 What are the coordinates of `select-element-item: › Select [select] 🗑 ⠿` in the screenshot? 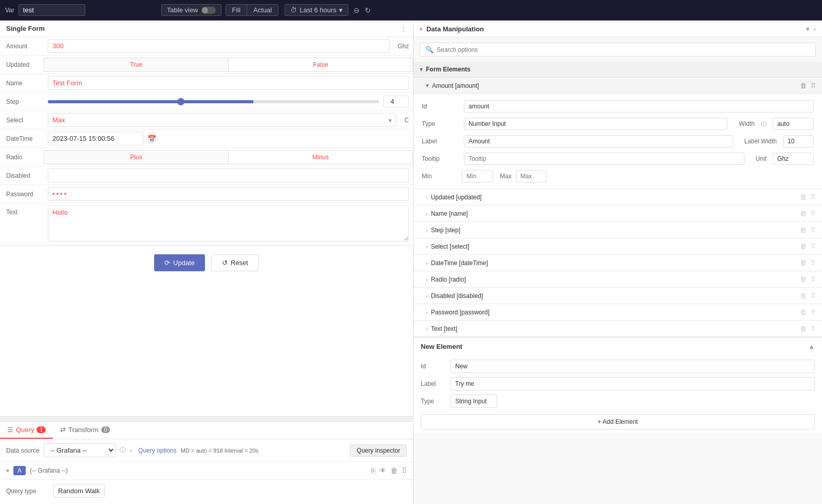 It's located at (618, 247).